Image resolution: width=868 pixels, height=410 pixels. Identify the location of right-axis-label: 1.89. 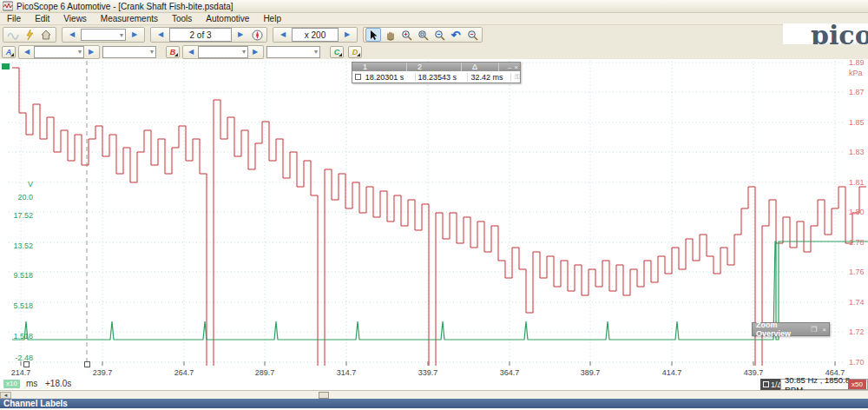
(857, 63).